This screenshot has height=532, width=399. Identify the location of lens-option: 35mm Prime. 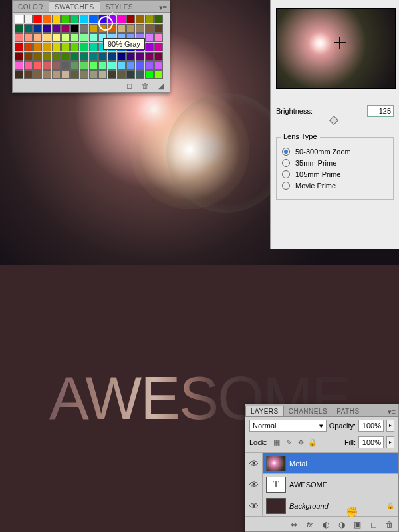
(335, 163).